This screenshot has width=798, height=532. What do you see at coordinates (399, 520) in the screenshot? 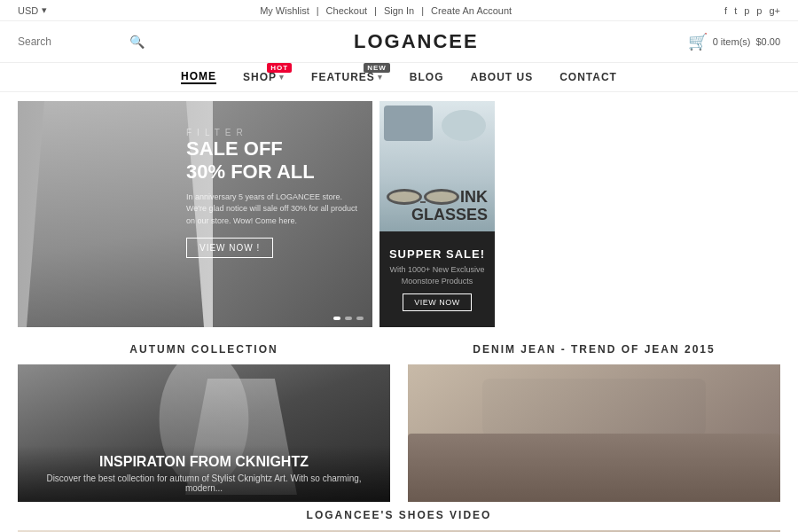
I see `video-block: LOGANCEE'S SHOES VIDEO ▶ Fashion Trends …` at bounding box center [399, 520].